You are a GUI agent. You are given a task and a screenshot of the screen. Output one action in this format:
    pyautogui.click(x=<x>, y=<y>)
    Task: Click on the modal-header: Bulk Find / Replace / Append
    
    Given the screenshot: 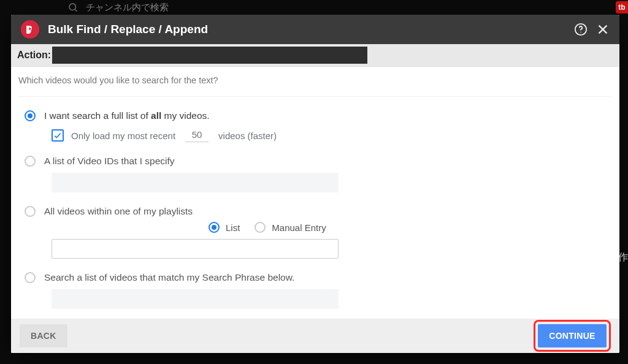 What is the action you would take?
    pyautogui.click(x=315, y=29)
    